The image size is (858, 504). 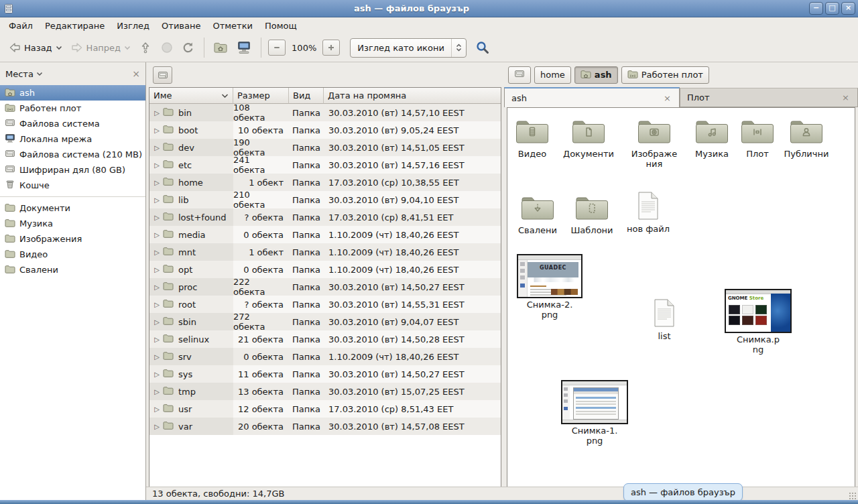 What do you see at coordinates (519, 75) in the screenshot?
I see `path-button` at bounding box center [519, 75].